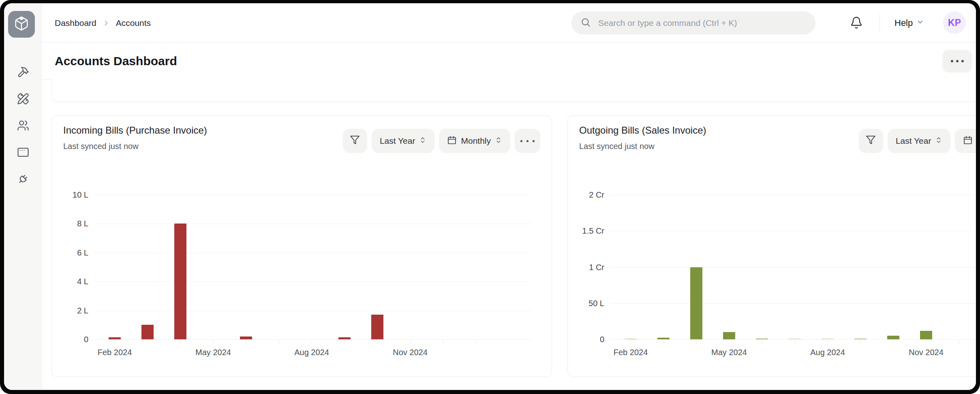 This screenshot has height=394, width=980. What do you see at coordinates (795, 339) in the screenshot?
I see `bar-jul-2024` at bounding box center [795, 339].